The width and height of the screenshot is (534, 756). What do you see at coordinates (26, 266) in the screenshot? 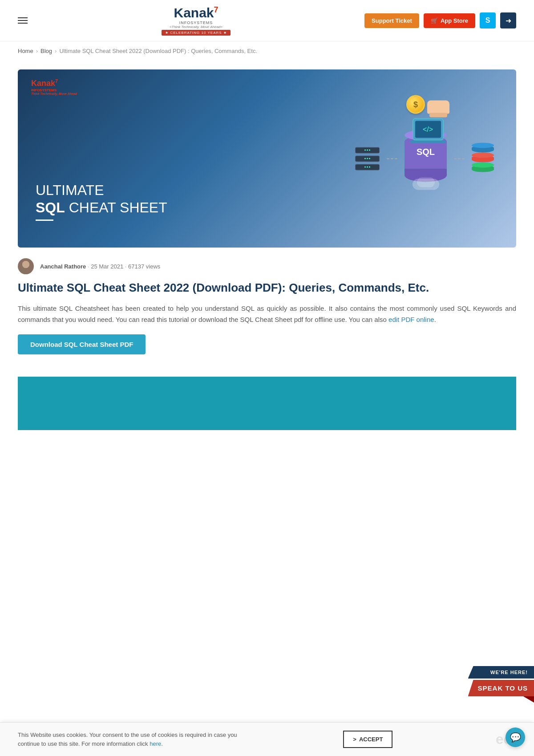
I see `author-avatar` at bounding box center [26, 266].